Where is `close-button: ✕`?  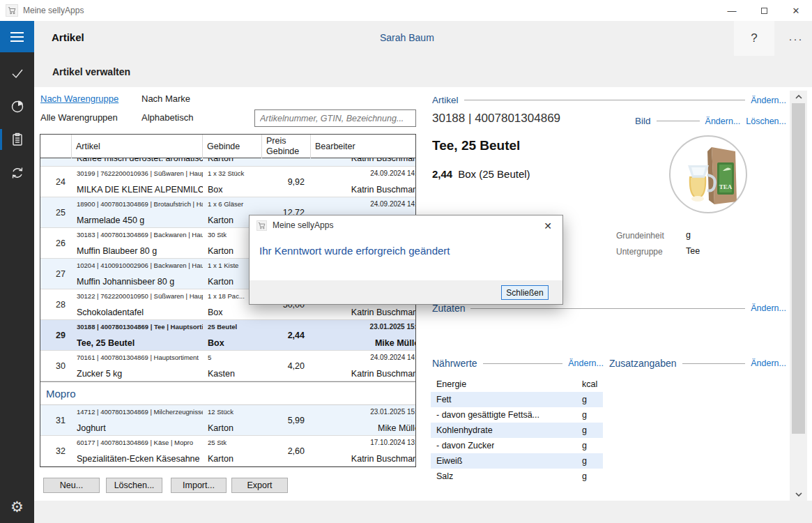
close-button: ✕ is located at coordinates (796, 10).